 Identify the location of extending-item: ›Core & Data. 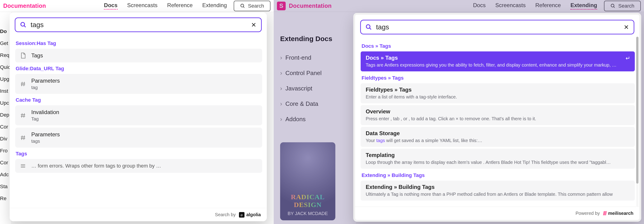
(318, 104).